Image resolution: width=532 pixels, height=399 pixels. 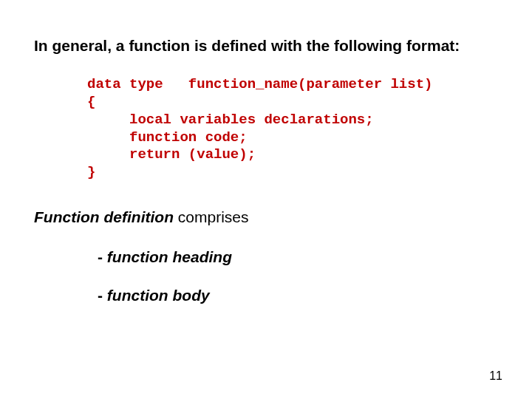 What do you see at coordinates (211, 217) in the screenshot?
I see `definition-rest: comprises` at bounding box center [211, 217].